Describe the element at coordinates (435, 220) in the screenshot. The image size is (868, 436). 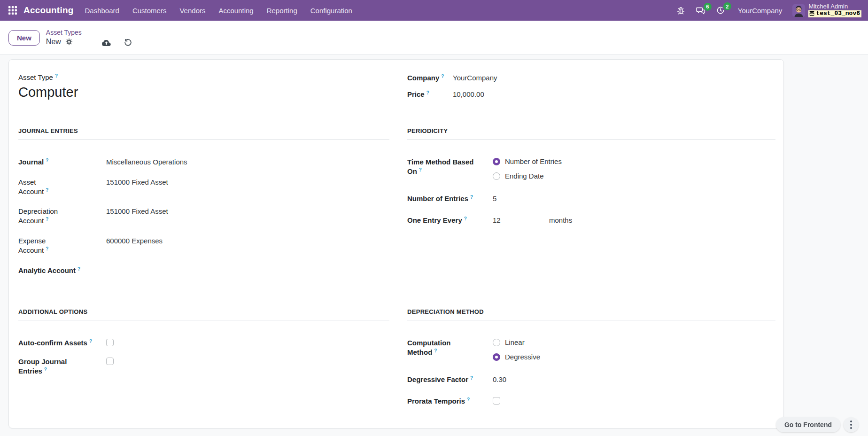
I see `one-entry-every-label: One Entry Every` at that location.